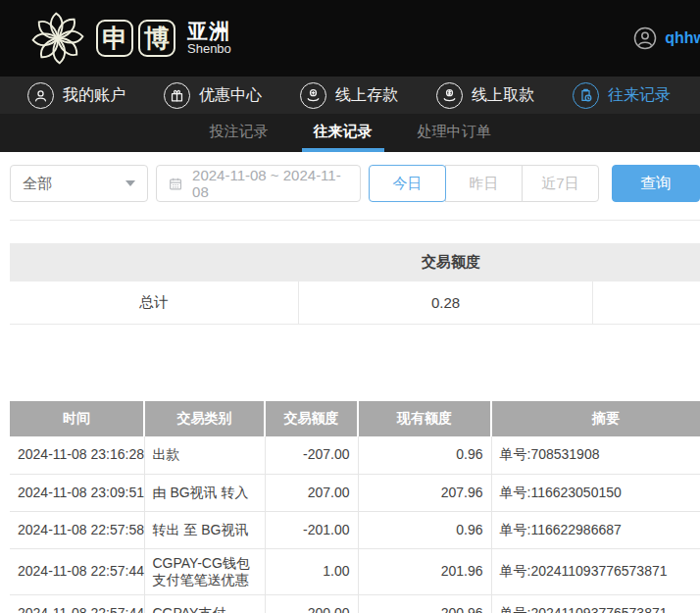 This screenshot has width=700, height=613. What do you see at coordinates (76, 530) in the screenshot?
I see `cell-time: 2024-11-08 22:57:58` at bounding box center [76, 530].